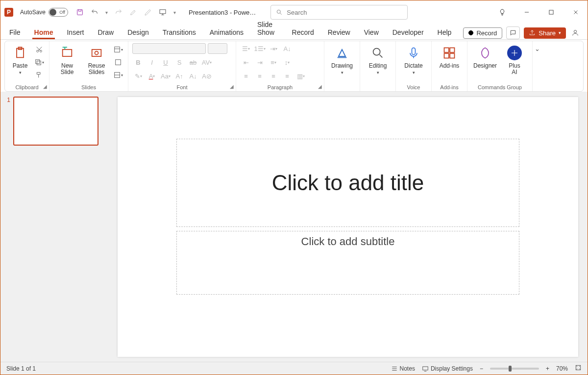 This screenshot has height=375, width=588. Describe the element at coordinates (260, 49) in the screenshot. I see `numbering-button: 1☰▾` at that location.